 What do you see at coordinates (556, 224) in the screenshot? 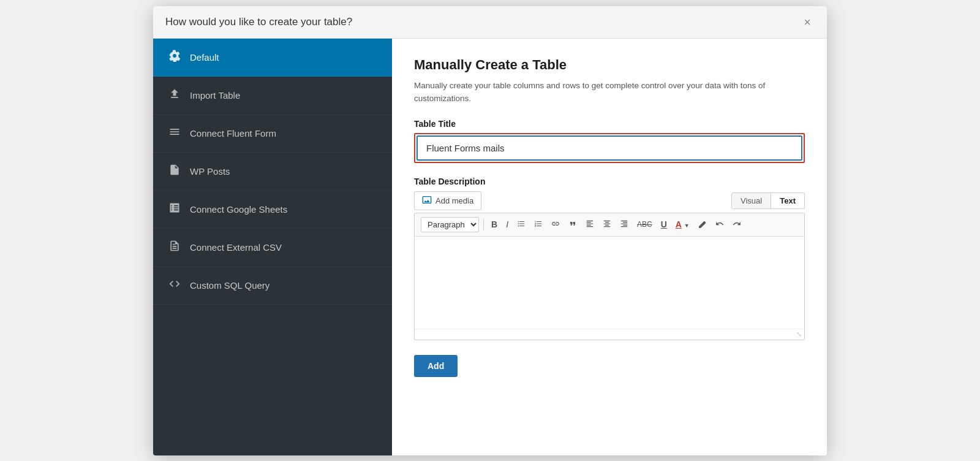
I see `link-button` at bounding box center [556, 224].